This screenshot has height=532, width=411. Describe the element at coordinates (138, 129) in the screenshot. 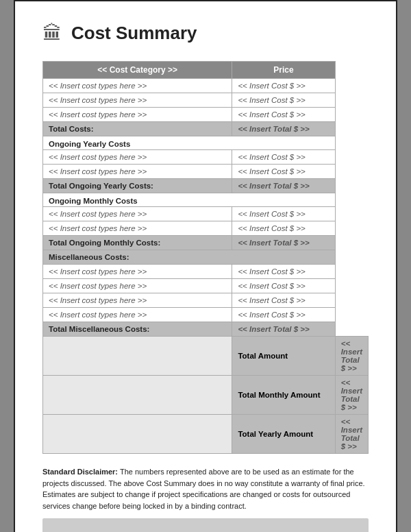

I see `total-label: Total Costs:` at that location.